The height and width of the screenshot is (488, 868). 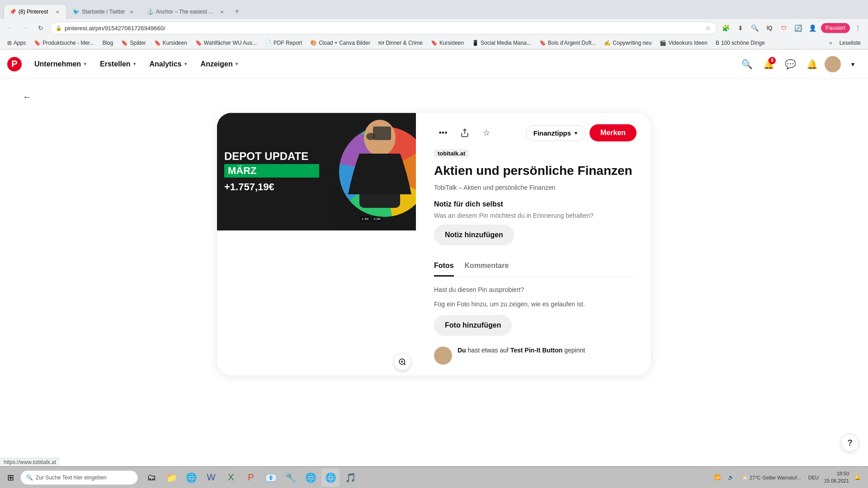 What do you see at coordinates (771, 477) in the screenshot?
I see `weather-status: ⛅ 27°C Gelbe Warnstuf...` at bounding box center [771, 477].